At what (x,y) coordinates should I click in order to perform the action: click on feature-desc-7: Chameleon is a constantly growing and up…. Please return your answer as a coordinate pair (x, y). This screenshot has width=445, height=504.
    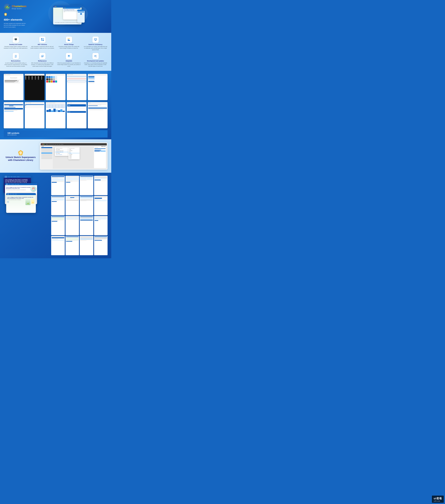
    Looking at the image, I should click on (95, 65).